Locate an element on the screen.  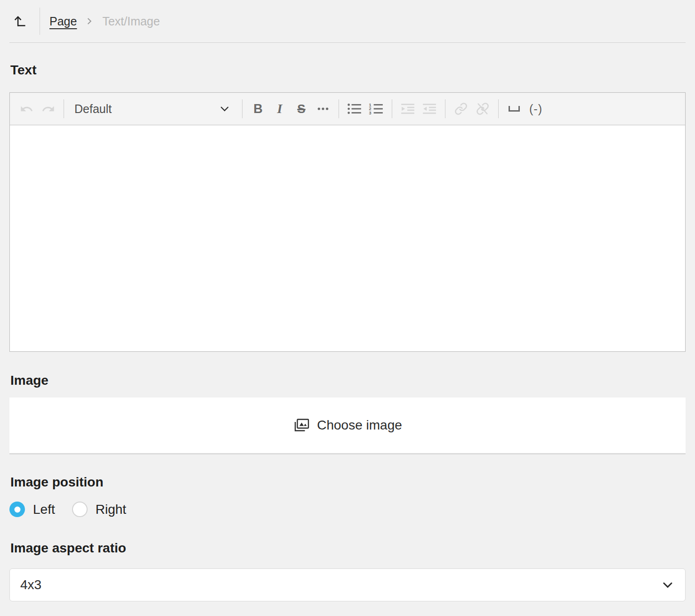
ordered-list-icon: 1 2 3 is located at coordinates (376, 109).